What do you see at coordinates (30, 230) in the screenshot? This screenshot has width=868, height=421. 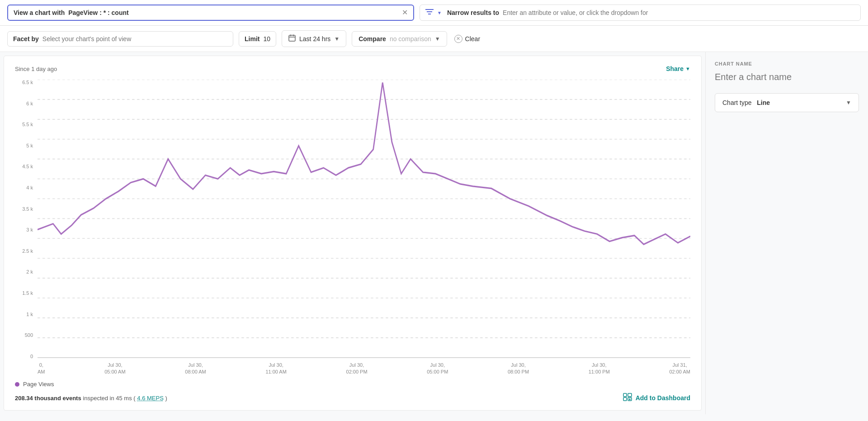 I see `y-label-3k: 3 k` at bounding box center [30, 230].